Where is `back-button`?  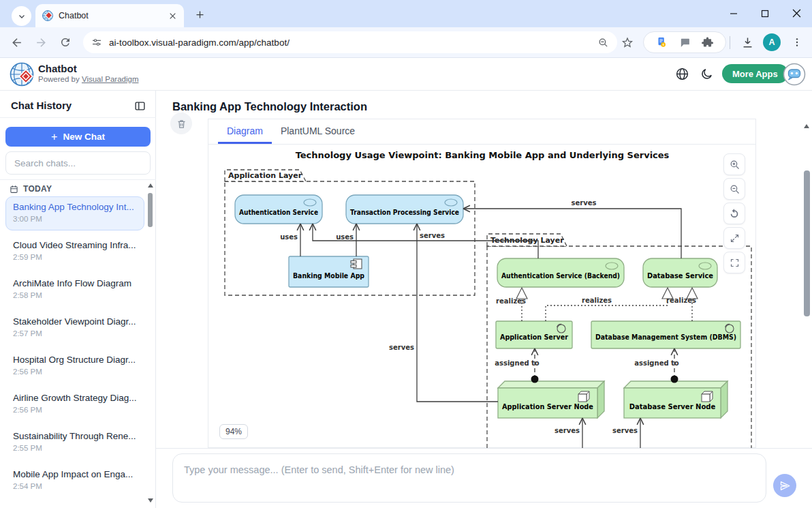
back-button is located at coordinates (16, 42).